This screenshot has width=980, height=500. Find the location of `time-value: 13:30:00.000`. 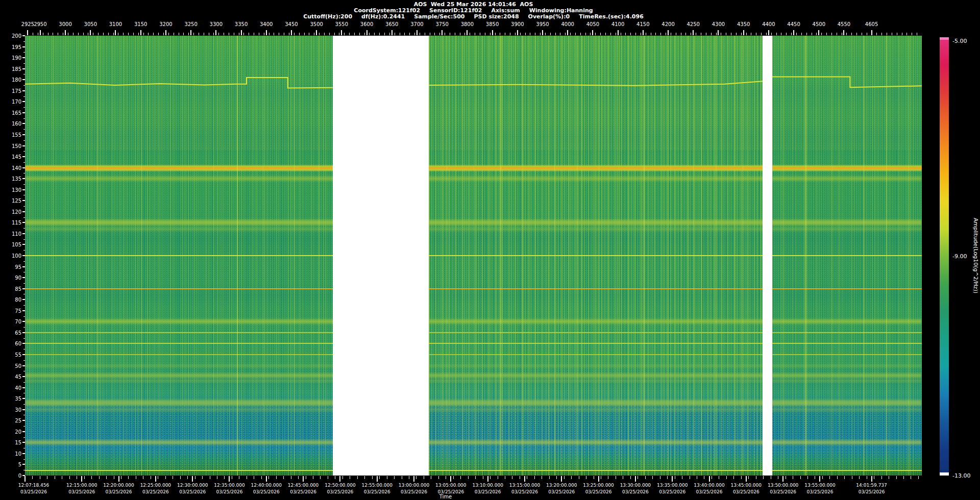

time-value: 13:30:00.000 is located at coordinates (635, 486).